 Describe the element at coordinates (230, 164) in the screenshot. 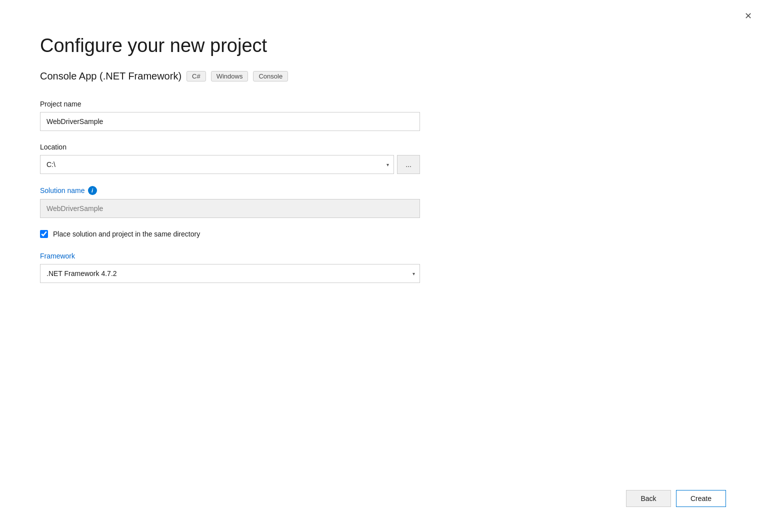

I see `location-row: C:\ ▾ ...` at that location.